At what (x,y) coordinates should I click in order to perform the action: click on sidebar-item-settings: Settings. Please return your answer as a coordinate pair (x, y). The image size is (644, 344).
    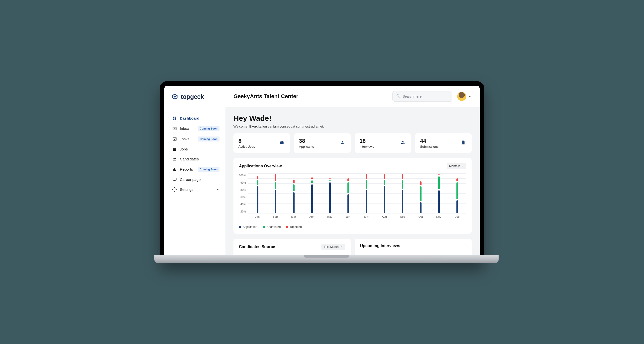
    Looking at the image, I should click on (196, 189).